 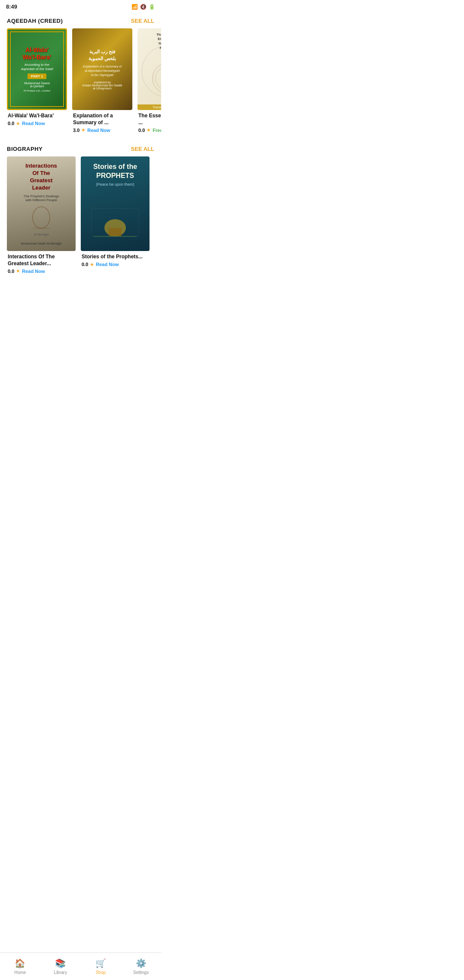 What do you see at coordinates (81, 6) in the screenshot?
I see `status-bar: 8:49 📶 🔇 🔋` at bounding box center [81, 6].